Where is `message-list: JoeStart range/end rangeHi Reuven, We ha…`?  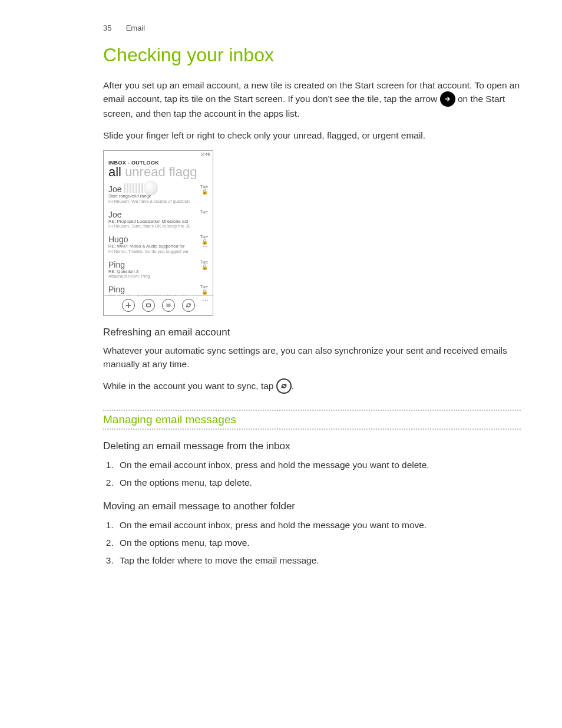
message-list: JoeStart range/end rangeHi Reuven, We ha… is located at coordinates (158, 238).